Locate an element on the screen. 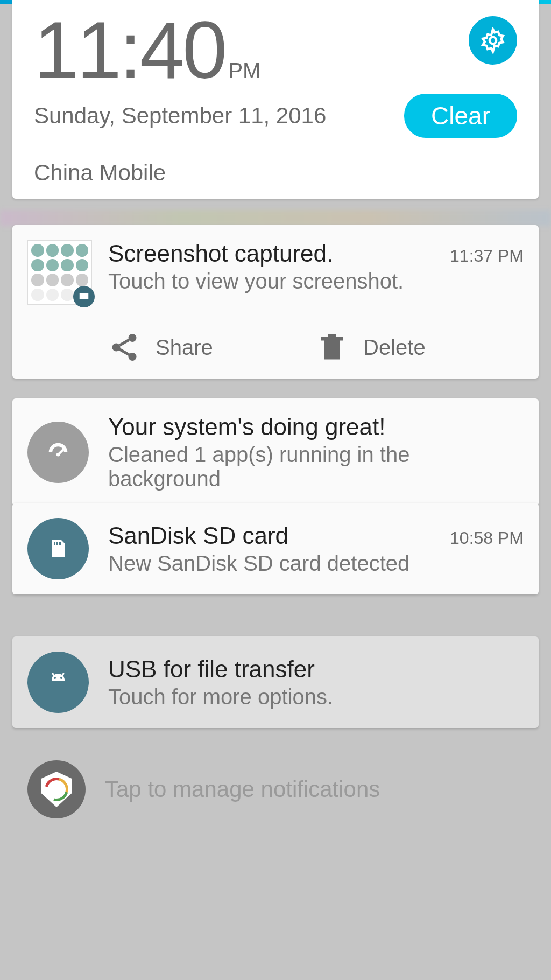 The height and width of the screenshot is (980, 551). notification-system: Your system's doing great! Cleaned 1 app… is located at coordinates (276, 452).